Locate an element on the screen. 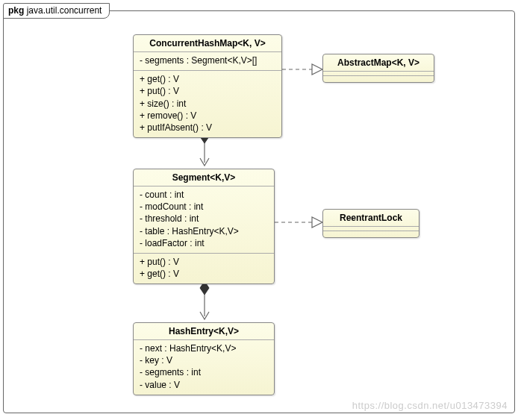 This screenshot has width=521, height=420. field-row: - loadFactor : int is located at coordinates (204, 243).